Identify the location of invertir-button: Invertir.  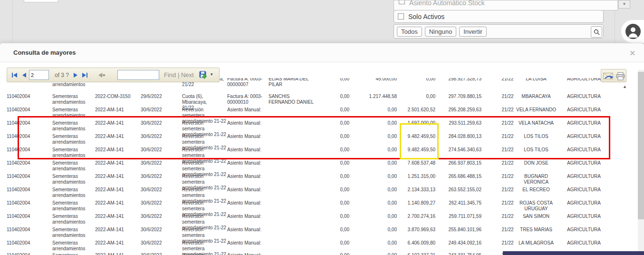
(473, 31).